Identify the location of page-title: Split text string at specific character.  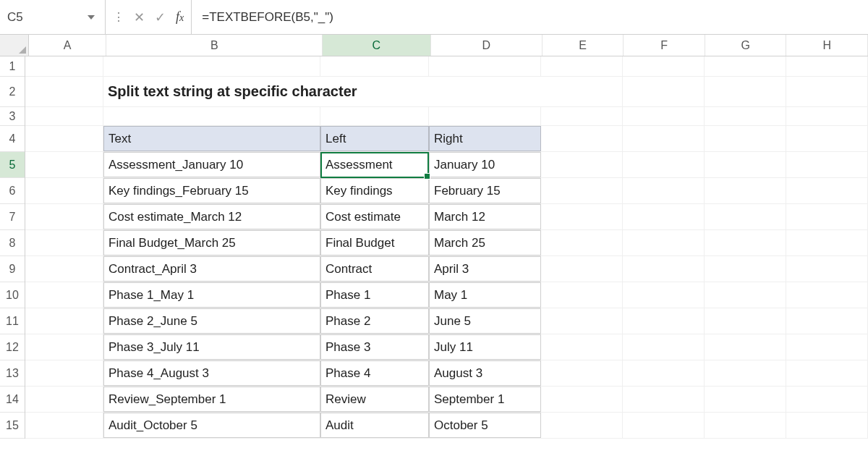
(323, 91).